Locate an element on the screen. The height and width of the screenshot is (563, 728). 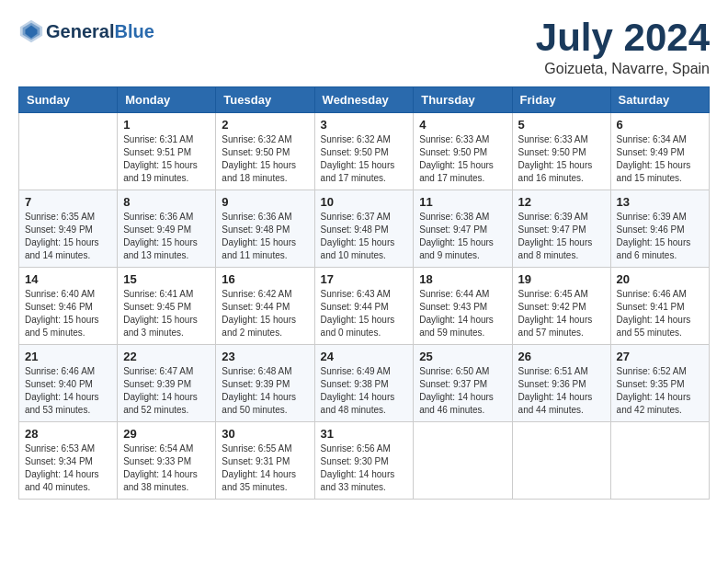
calendar-cell: 20Sunrise: 6:46 AM Sunset: 9:41 PM Dayli… is located at coordinates (660, 306).